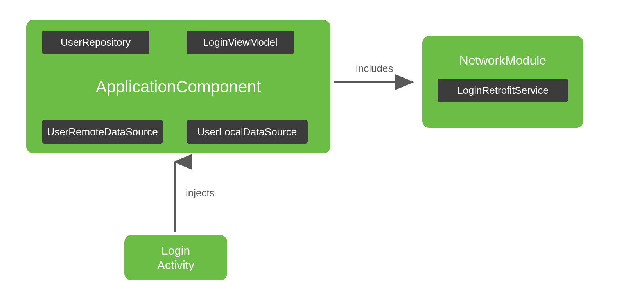 The image size is (644, 307). Describe the element at coordinates (240, 42) in the screenshot. I see `login-viewmodel-label: LoginViewModel` at that location.